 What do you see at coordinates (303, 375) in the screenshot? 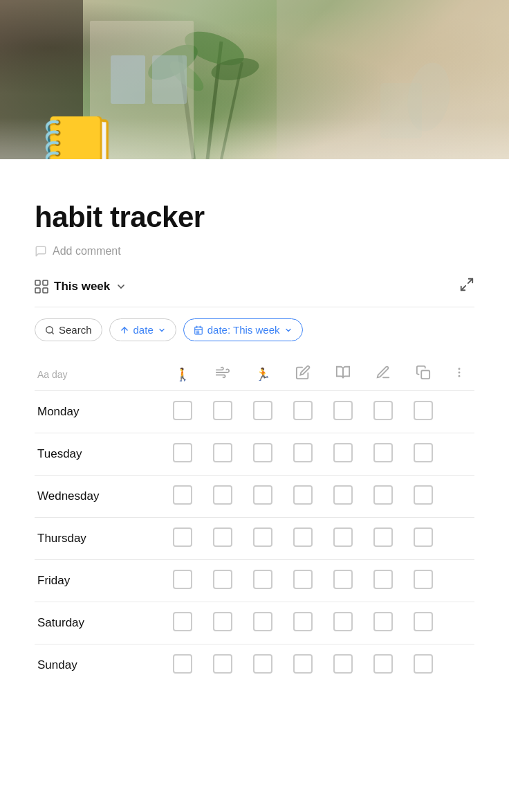
I see `col-header-write` at bounding box center [303, 375].